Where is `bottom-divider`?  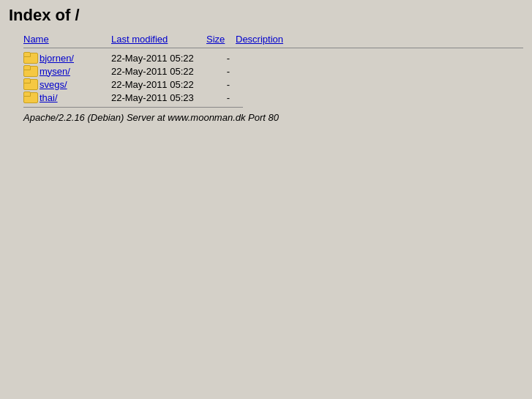
bottom-divider is located at coordinates (133, 107).